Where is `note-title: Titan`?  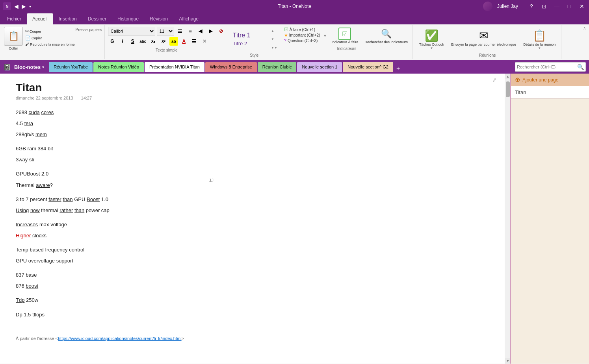 note-title: Titan is located at coordinates (252, 88).